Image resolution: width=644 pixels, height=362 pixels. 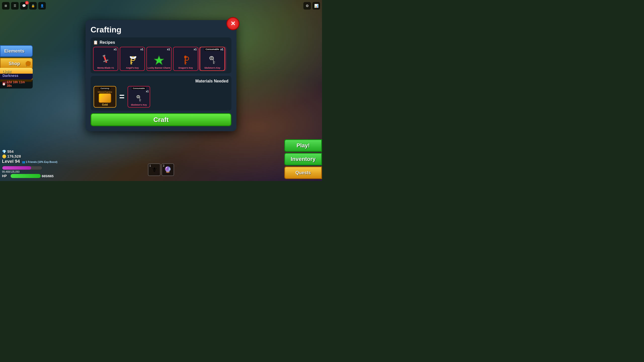 What do you see at coordinates (161, 59) in the screenshot?
I see `recipes-list: x1 Menta Blade V1 x1` at bounding box center [161, 59].